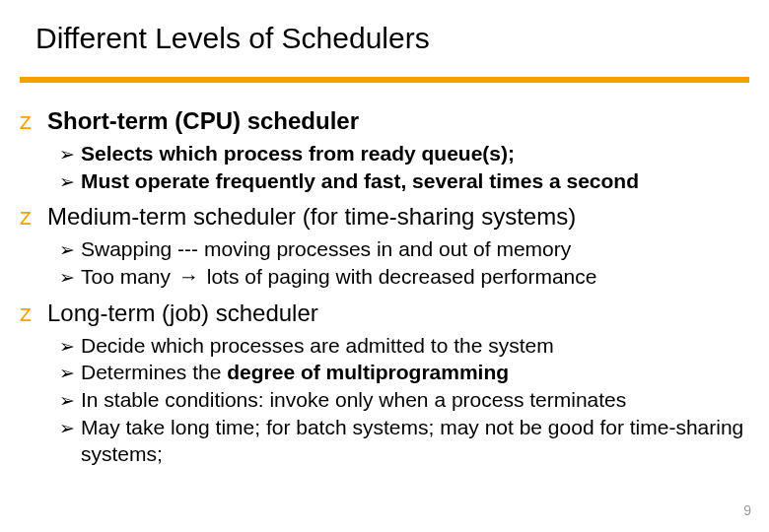 The height and width of the screenshot is (532, 769). I want to click on bullet-heading: Medium-term scheduler (for time-sharing …, so click(312, 217).